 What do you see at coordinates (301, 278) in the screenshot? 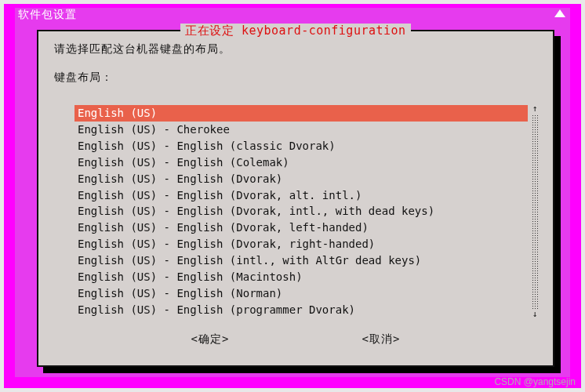
I see `list-item: English (US) - English (Macintosh)` at bounding box center [301, 278].